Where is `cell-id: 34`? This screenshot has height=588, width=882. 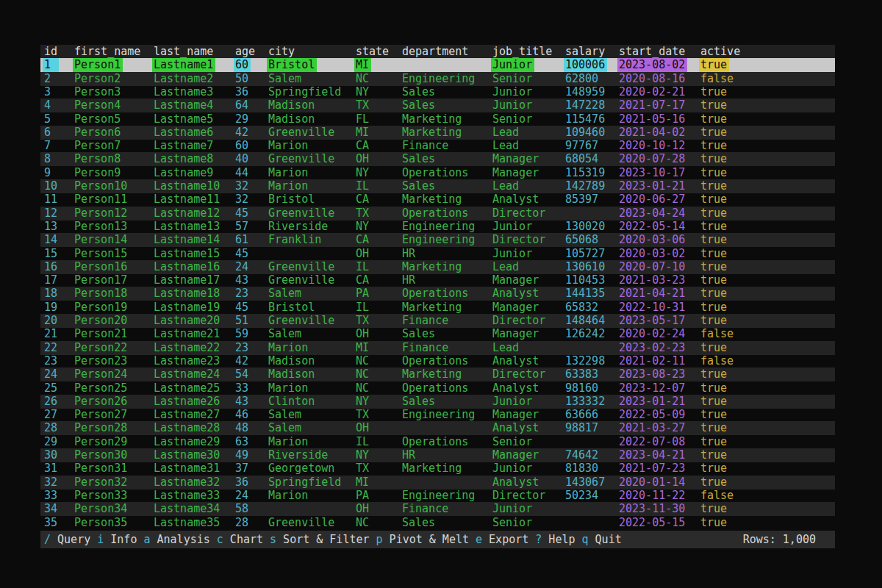 cell-id: 34 is located at coordinates (51, 509).